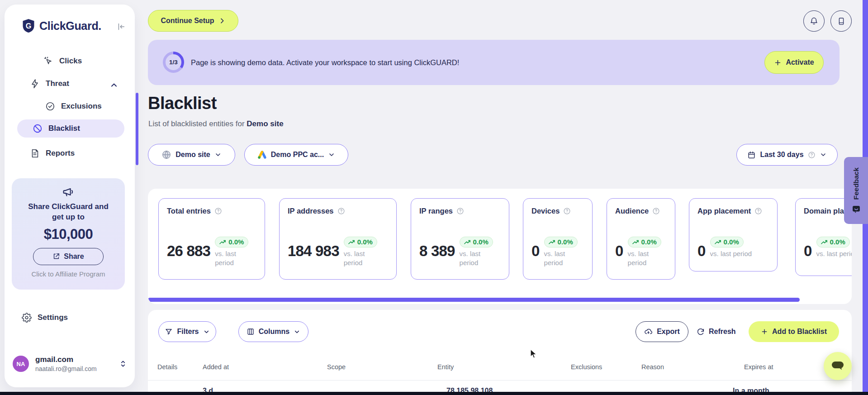 The image size is (868, 395). I want to click on cursor-click-icon, so click(48, 61).